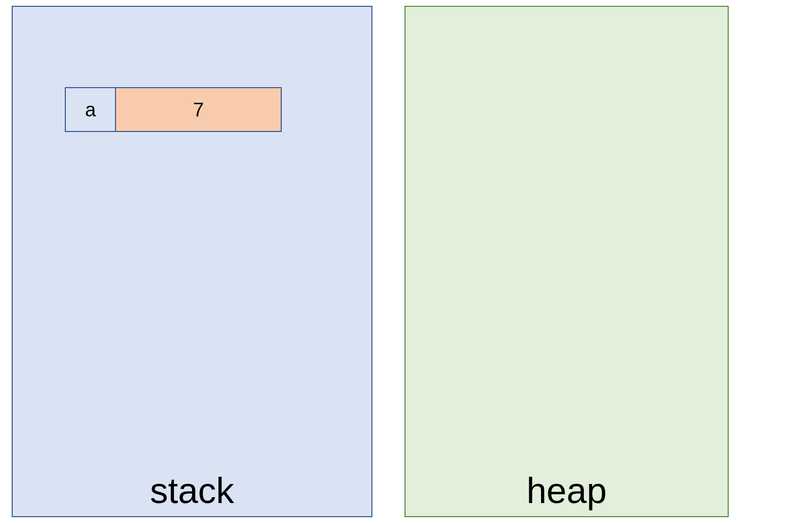  I want to click on variable-name-cell: a, so click(91, 110).